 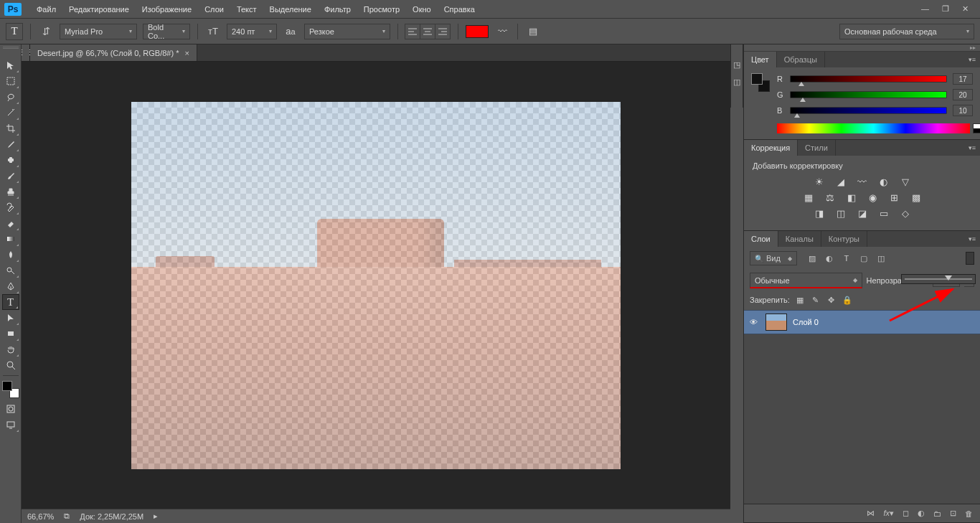 What do you see at coordinates (895, 197) in the screenshot?
I see `mixer-icon: ⊞` at bounding box center [895, 197].